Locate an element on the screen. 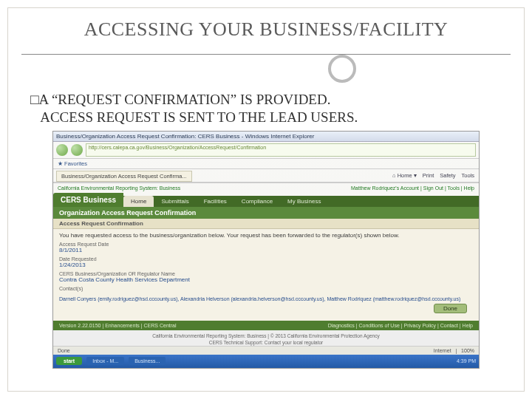 The image size is (532, 399). system-tray: 4:39 PM is located at coordinates (466, 361).